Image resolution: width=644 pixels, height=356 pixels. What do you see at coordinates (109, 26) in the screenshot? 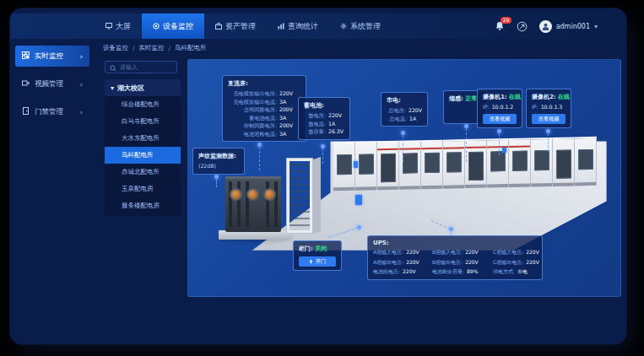
I see `dashboard-icon` at bounding box center [109, 26].